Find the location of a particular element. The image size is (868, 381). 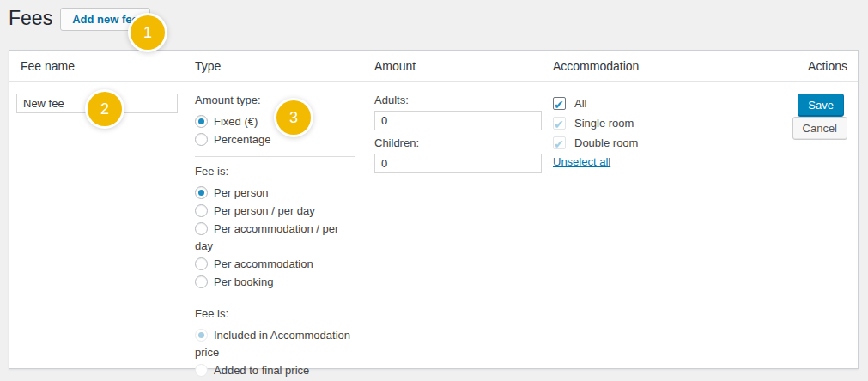

amount-type-label: Amount type: is located at coordinates (280, 100).